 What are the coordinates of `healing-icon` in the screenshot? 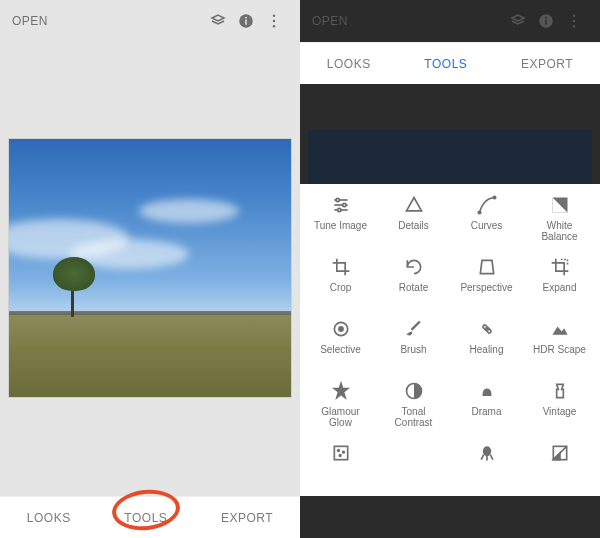 It's located at (487, 329).